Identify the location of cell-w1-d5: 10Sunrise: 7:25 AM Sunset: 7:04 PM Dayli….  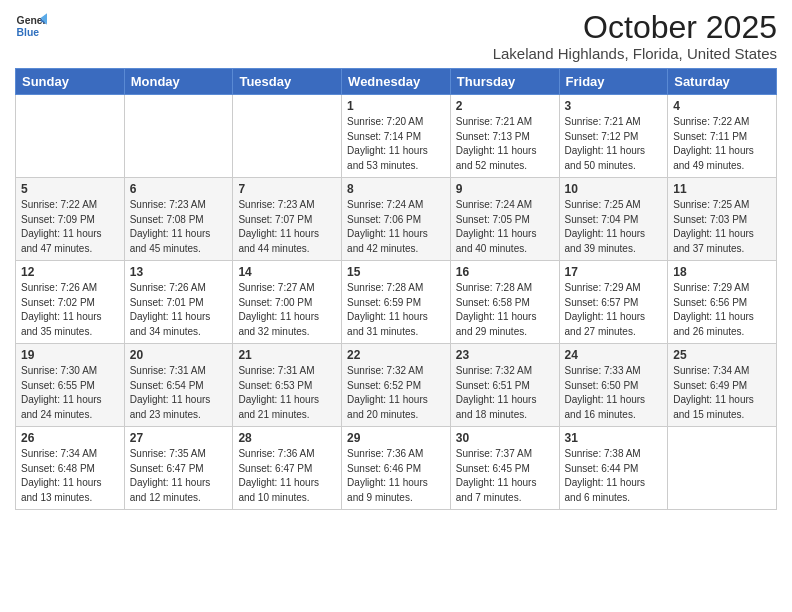
(614, 220).